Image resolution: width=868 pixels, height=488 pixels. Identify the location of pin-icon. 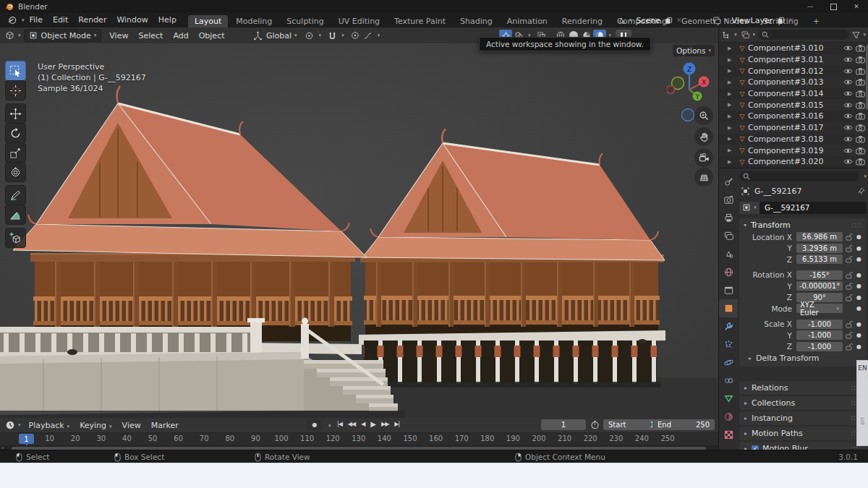
(861, 191).